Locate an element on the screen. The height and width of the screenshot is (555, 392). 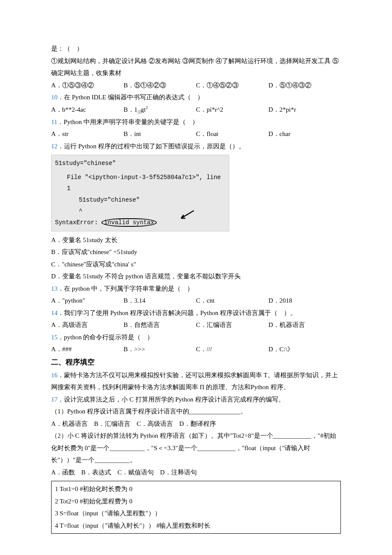
q9-opt-c: C．①④⑤②③ is located at coordinates (232, 85).